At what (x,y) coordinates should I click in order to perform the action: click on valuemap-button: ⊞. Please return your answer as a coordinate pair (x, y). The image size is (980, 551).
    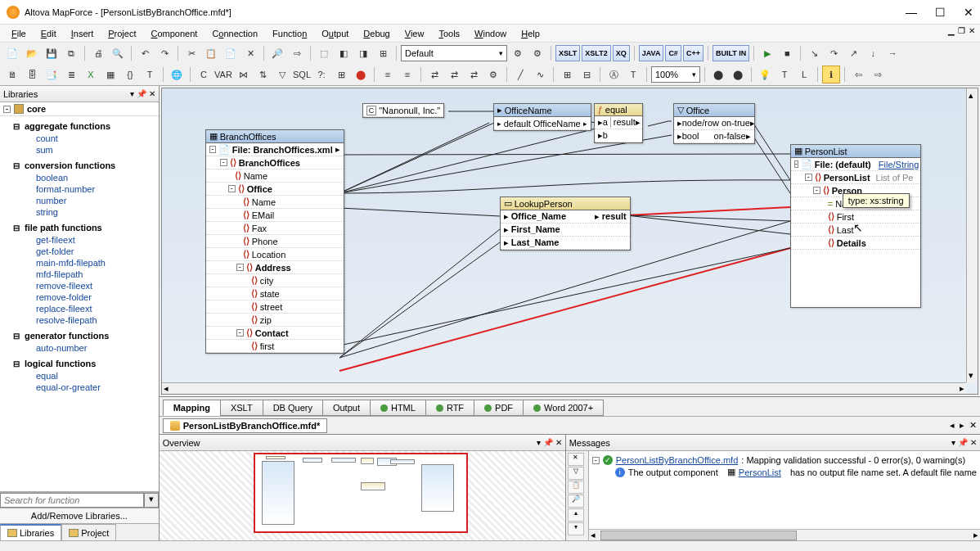
    Looking at the image, I should click on (341, 75).